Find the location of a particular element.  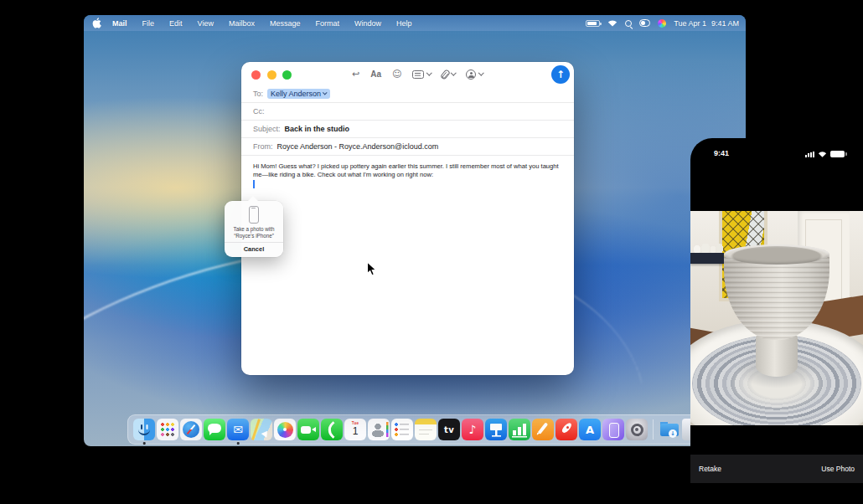

undo-icon: ↩ is located at coordinates (355, 74).